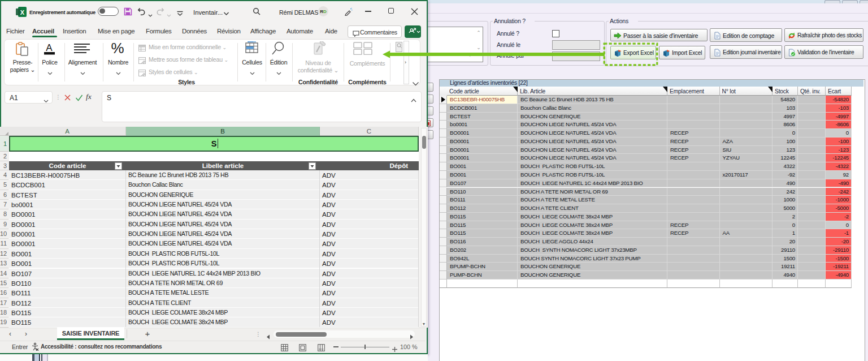 This screenshot has width=868, height=361. What do you see at coordinates (49, 48) in the screenshot?
I see `svg-text: A` at bounding box center [49, 48].